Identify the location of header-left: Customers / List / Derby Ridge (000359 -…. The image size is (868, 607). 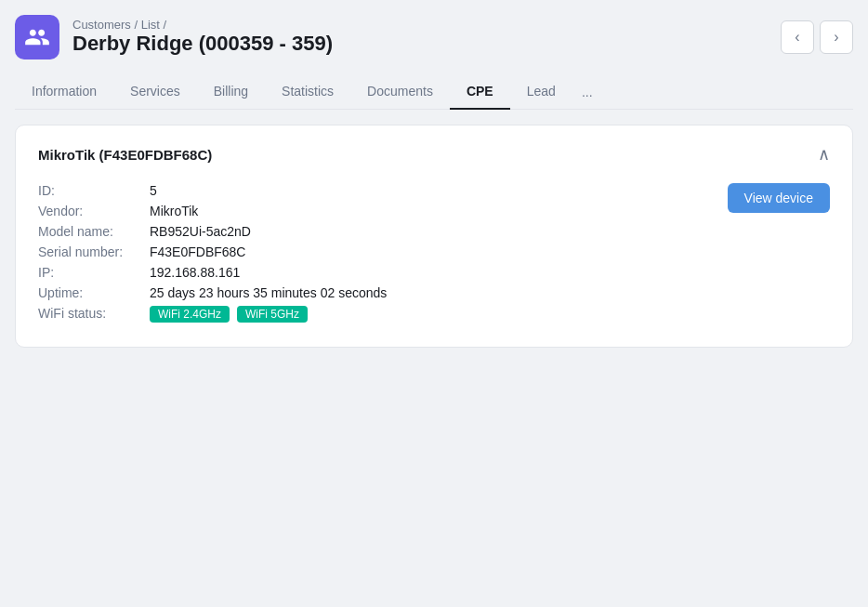
(174, 37).